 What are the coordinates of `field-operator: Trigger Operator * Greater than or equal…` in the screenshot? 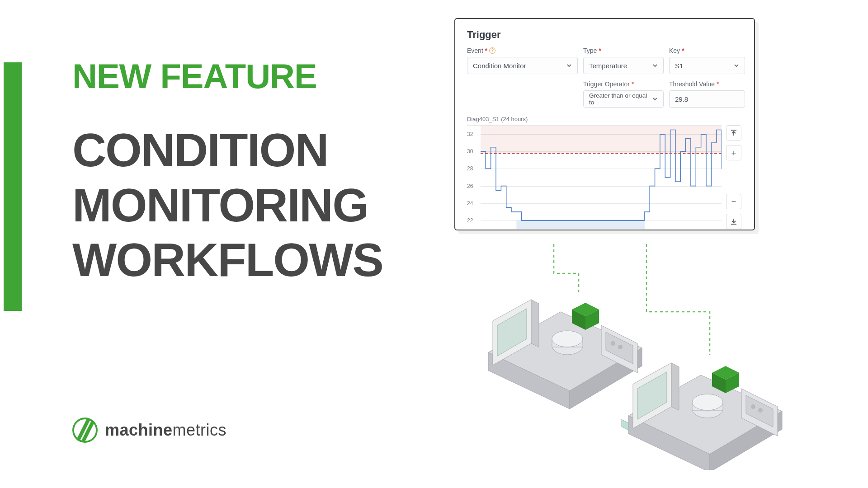 It's located at (623, 94).